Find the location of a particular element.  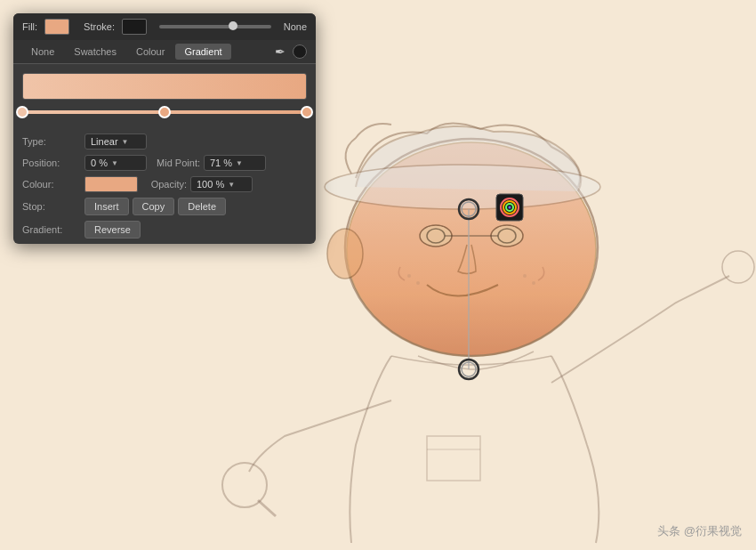

panel-controls: Type: Linear ▼ Position: 0 % ▼ Mid Point… is located at coordinates (165, 186).